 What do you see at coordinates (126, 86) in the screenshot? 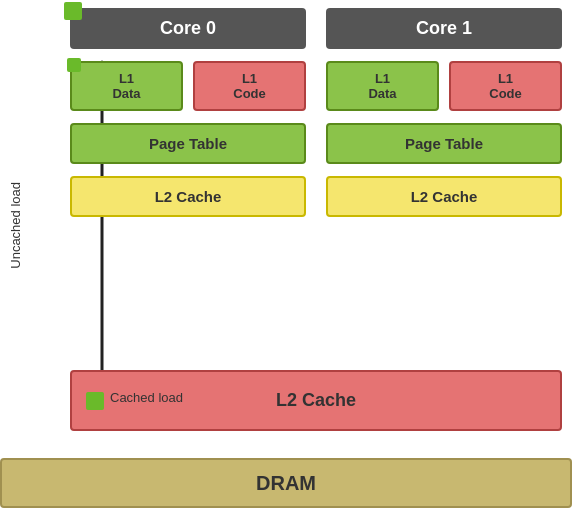
I see `core0-l1-data-label: L1Data` at bounding box center [126, 86].